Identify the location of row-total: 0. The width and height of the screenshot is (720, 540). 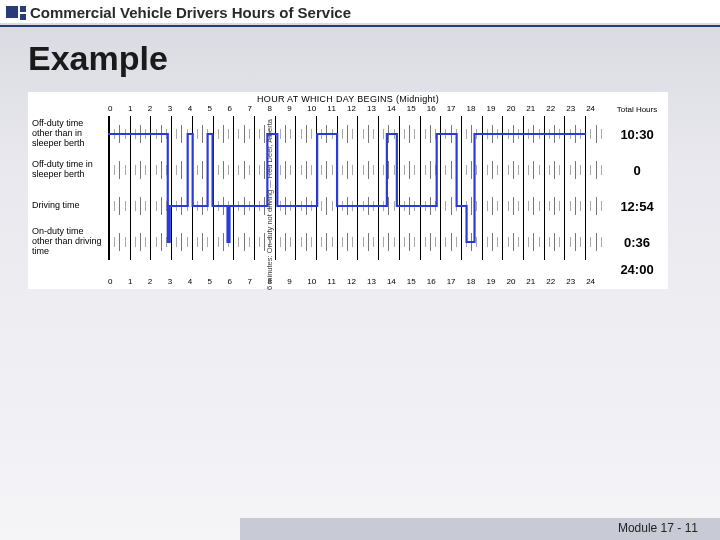
(637, 170).